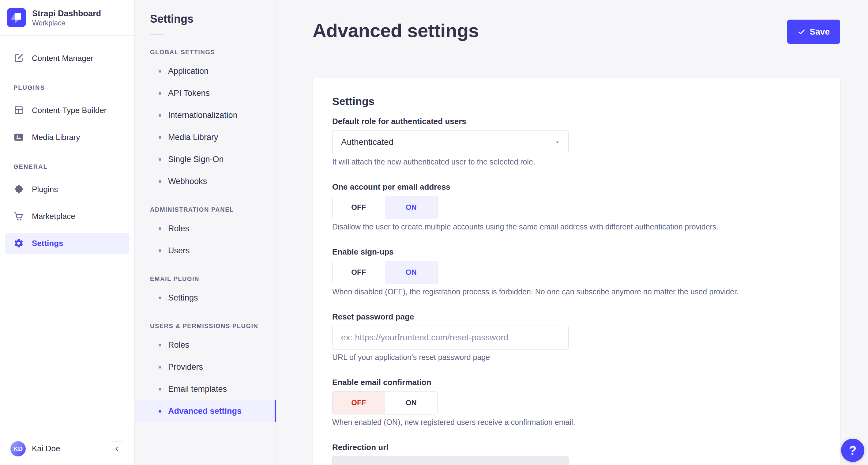  Describe the element at coordinates (67, 216) in the screenshot. I see `sidebar-item-marketplace: Marketplace` at that location.